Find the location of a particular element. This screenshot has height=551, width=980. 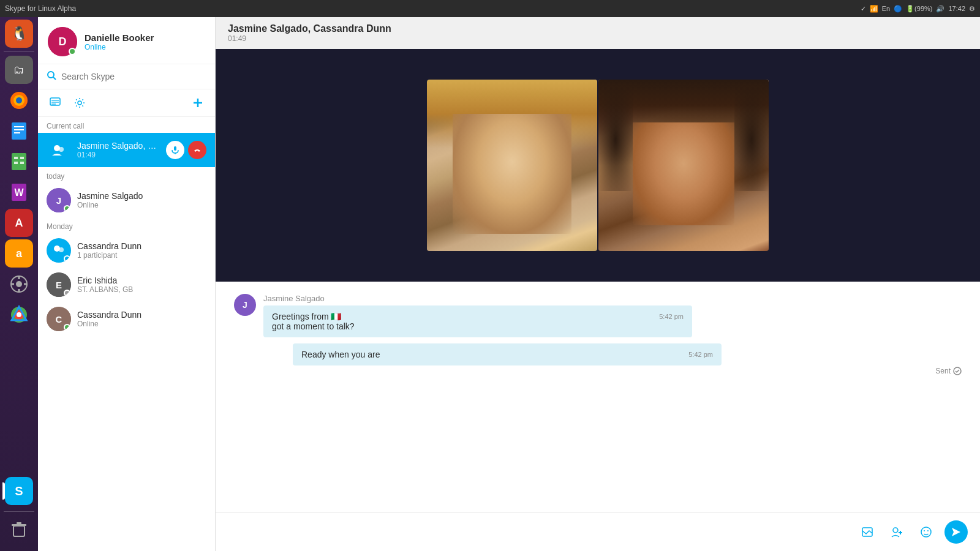

user-status-indicator is located at coordinates (72, 51).